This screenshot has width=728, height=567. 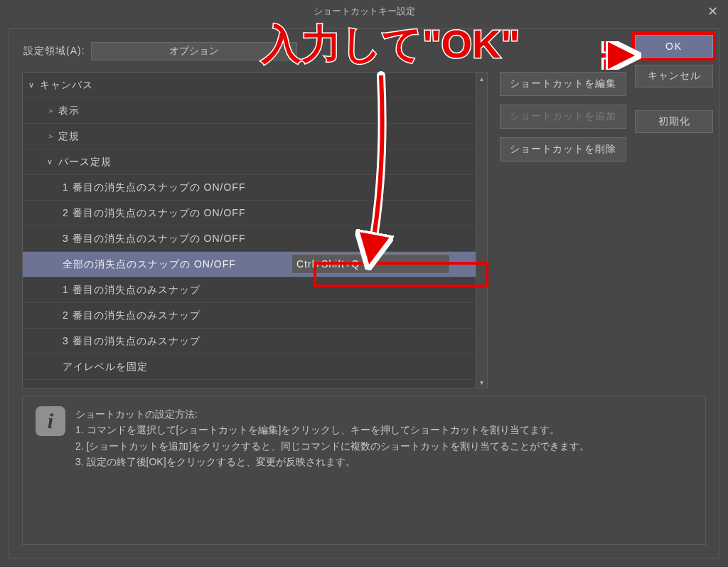 I want to click on scrollbar: ▴ ▾, so click(x=481, y=230).